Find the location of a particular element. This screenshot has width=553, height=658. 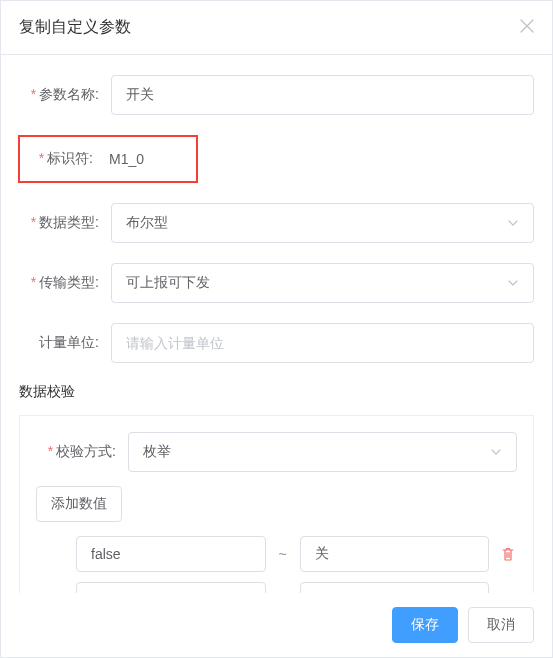

label-data-type: 数据类型: is located at coordinates (65, 223).